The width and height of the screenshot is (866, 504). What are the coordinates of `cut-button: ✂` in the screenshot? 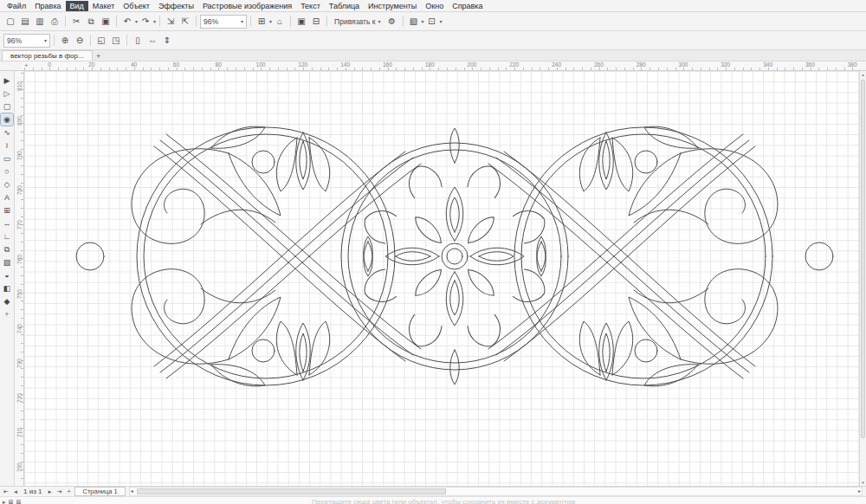 It's located at (76, 22).